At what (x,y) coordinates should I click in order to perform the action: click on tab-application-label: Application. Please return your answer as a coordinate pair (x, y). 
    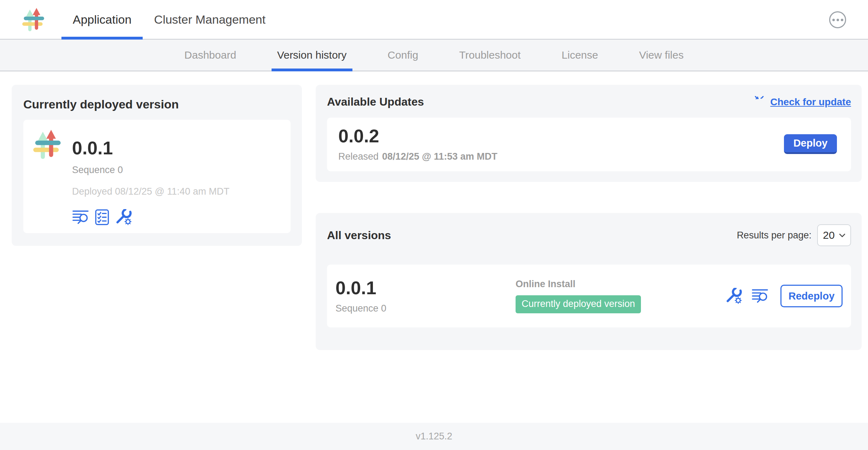
    Looking at the image, I should click on (102, 20).